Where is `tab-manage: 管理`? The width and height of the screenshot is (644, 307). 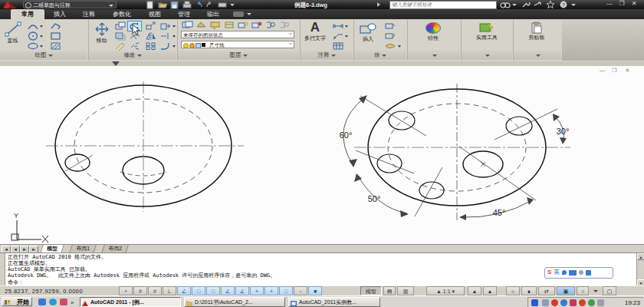
tab-manage: 管理 is located at coordinates (184, 14).